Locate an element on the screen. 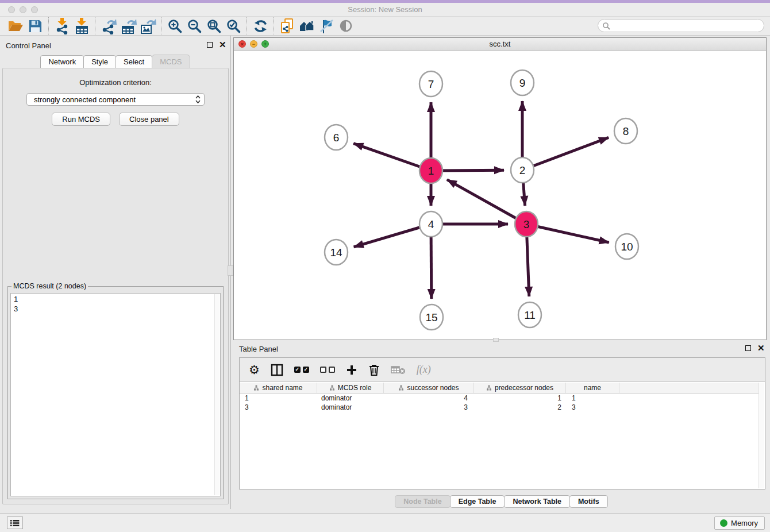 The width and height of the screenshot is (770, 532). apply-layout-icon is located at coordinates (260, 26).